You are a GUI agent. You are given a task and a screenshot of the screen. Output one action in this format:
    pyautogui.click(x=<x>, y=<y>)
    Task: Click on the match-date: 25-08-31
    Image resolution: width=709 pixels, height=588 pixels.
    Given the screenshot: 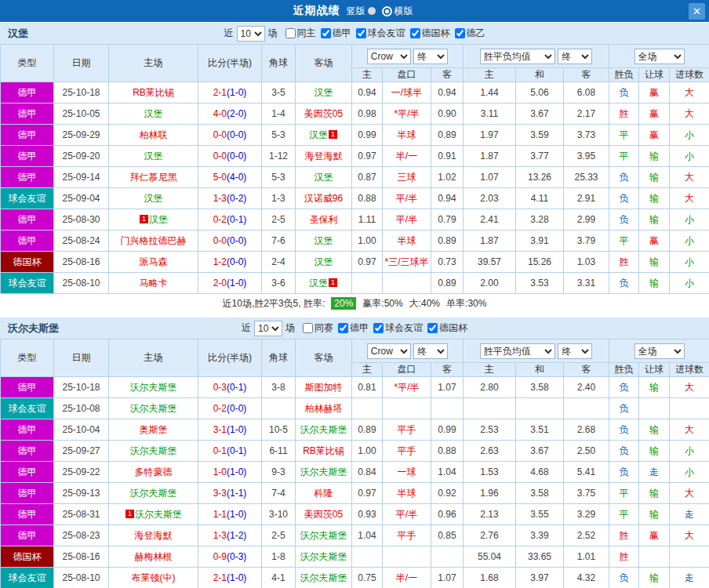 What is the action you would take?
    pyautogui.click(x=82, y=514)
    